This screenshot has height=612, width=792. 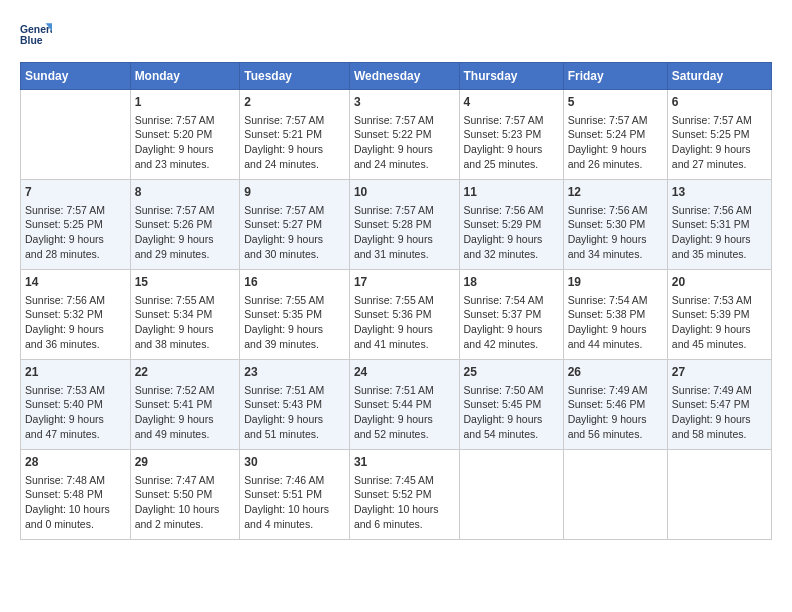 What do you see at coordinates (720, 102) in the screenshot?
I see `day-number: 6` at bounding box center [720, 102].